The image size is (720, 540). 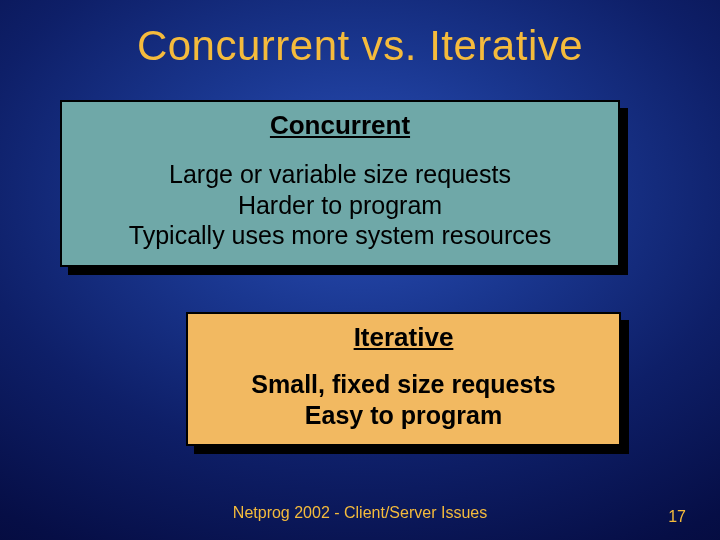 What do you see at coordinates (340, 174) in the screenshot?
I see `concurrent-line-1: Large or variable size requests` at bounding box center [340, 174].